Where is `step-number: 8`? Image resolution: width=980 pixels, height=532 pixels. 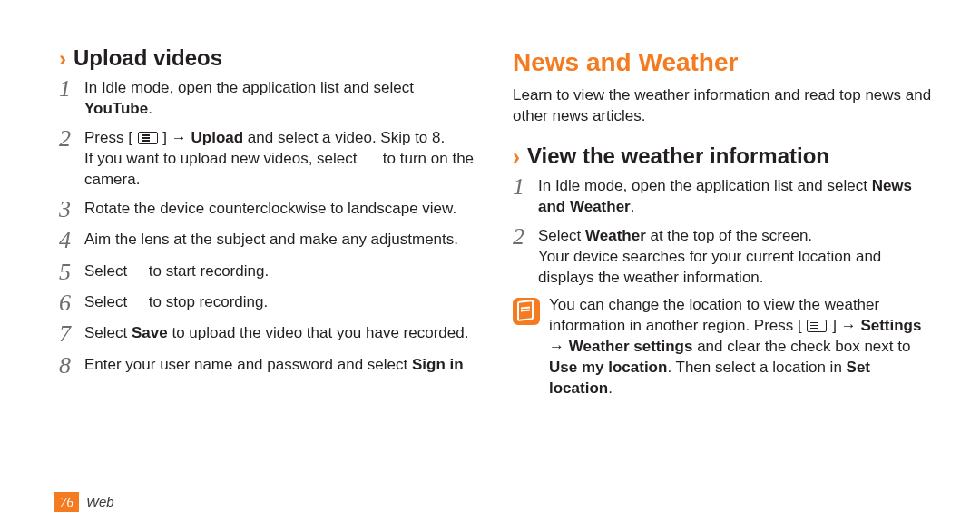 step-number: 8 is located at coordinates (72, 365).